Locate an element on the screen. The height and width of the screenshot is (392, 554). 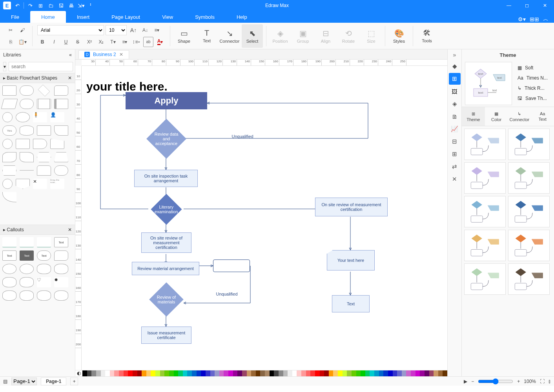
shape-manual is located at coordinates (57, 144).